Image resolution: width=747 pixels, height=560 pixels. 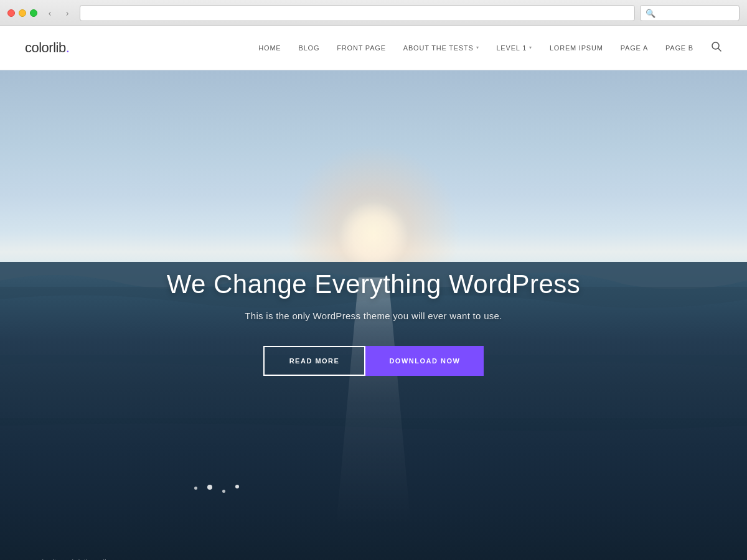 What do you see at coordinates (217, 489) in the screenshot?
I see `water-sparkles` at bounding box center [217, 489].